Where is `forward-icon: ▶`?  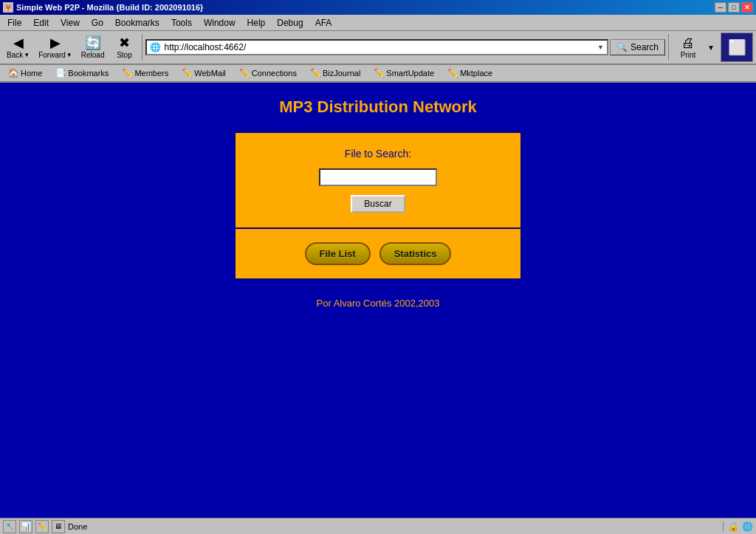
forward-icon: ▶ is located at coordinates (55, 43).